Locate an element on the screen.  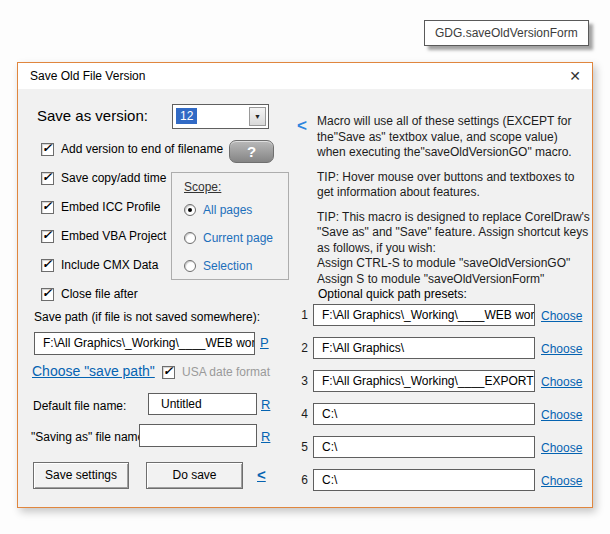
preset-choose-link-4: Choose is located at coordinates (562, 415).